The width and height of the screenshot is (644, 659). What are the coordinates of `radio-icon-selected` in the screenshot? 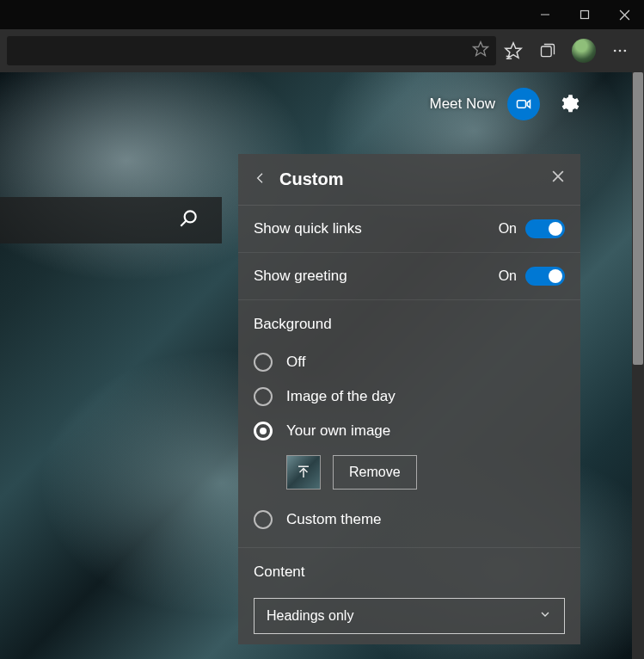 It's located at (263, 431).